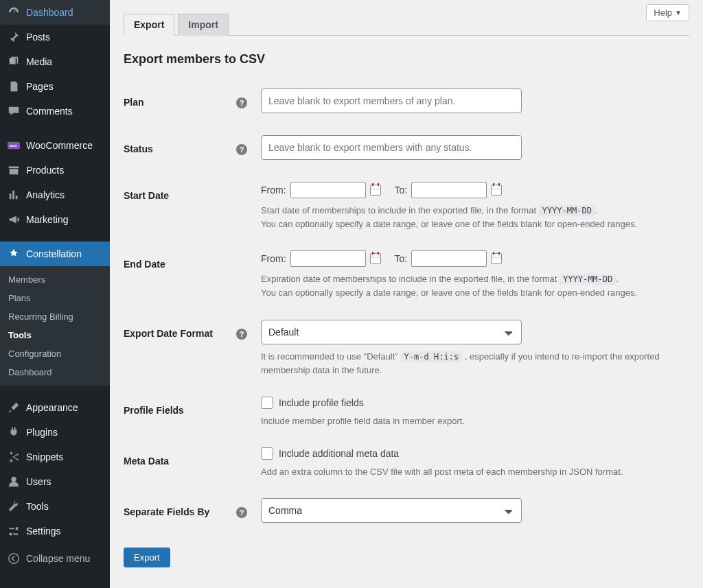 The height and width of the screenshot is (588, 703). What do you see at coordinates (144, 264) in the screenshot?
I see `label-end-date: End Date` at bounding box center [144, 264].